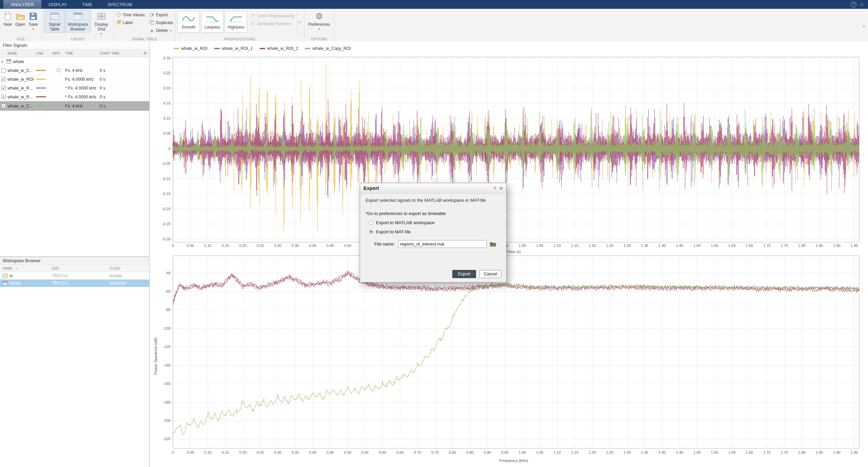 Image resolution: width=868 pixels, height=467 pixels. Describe the element at coordinates (55, 21) in the screenshot. I see `signal-table-toggle: Signal Table` at that location.